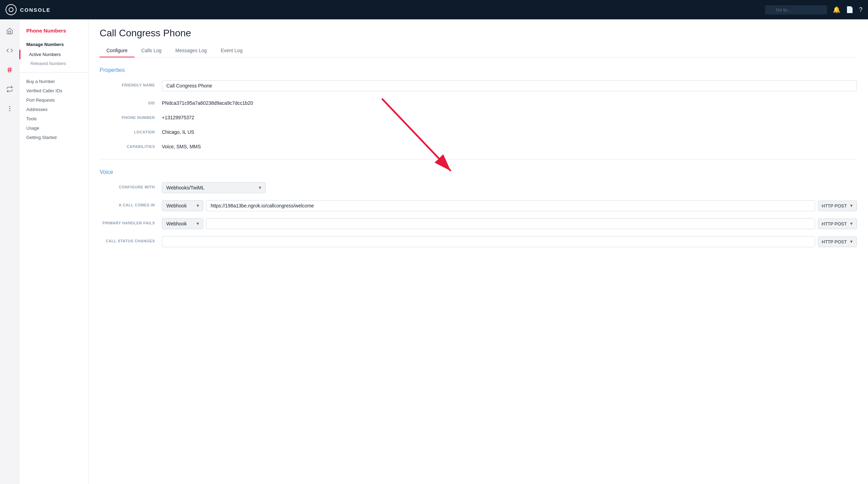  I want to click on location-label: LOCATION, so click(131, 131).